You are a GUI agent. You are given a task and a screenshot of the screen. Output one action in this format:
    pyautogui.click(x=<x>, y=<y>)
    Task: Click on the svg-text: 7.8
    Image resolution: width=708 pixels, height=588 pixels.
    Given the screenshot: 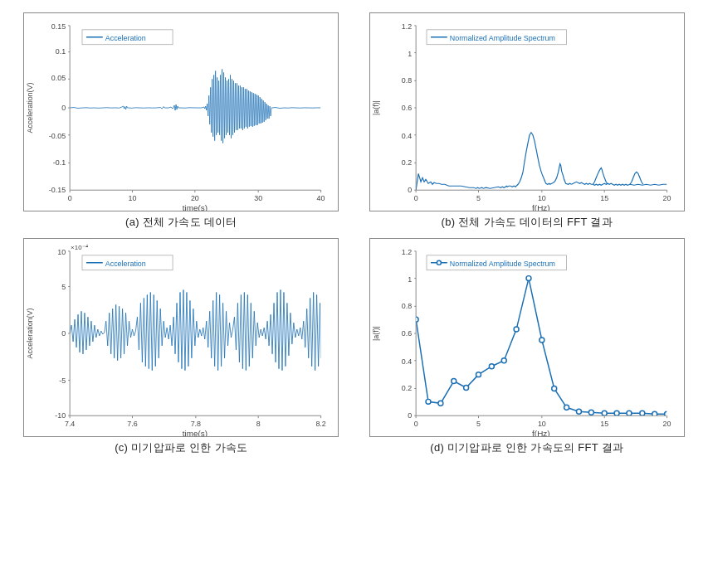 What is the action you would take?
    pyautogui.click(x=196, y=424)
    